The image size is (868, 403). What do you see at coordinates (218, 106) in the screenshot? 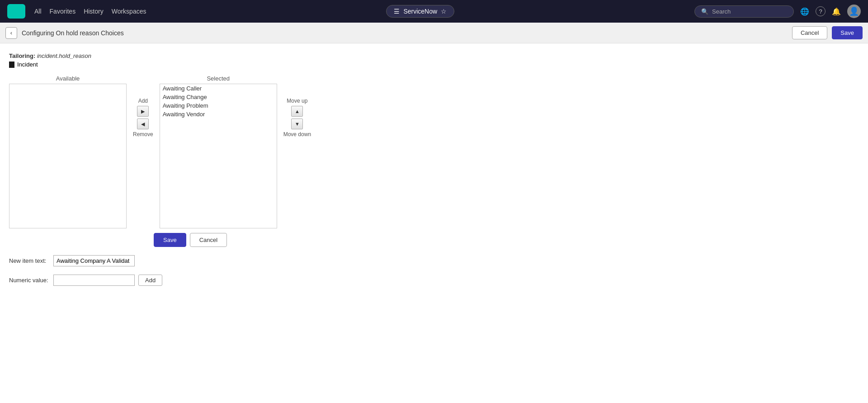
I see `list-item: Awaiting Problem` at bounding box center [218, 106].